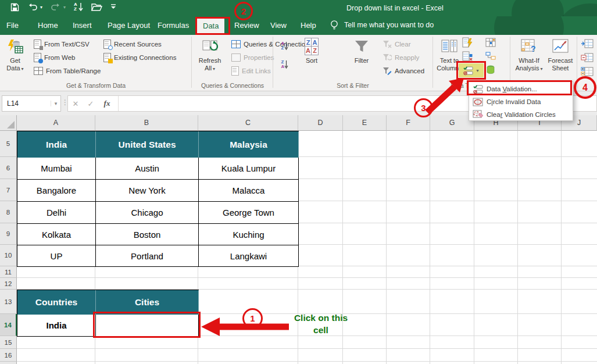  I want to click on cancel-icon: ✕, so click(76, 104).